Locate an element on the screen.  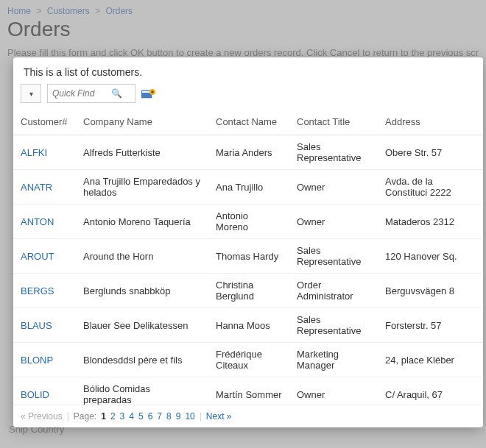
new-record-icon is located at coordinates (147, 93).